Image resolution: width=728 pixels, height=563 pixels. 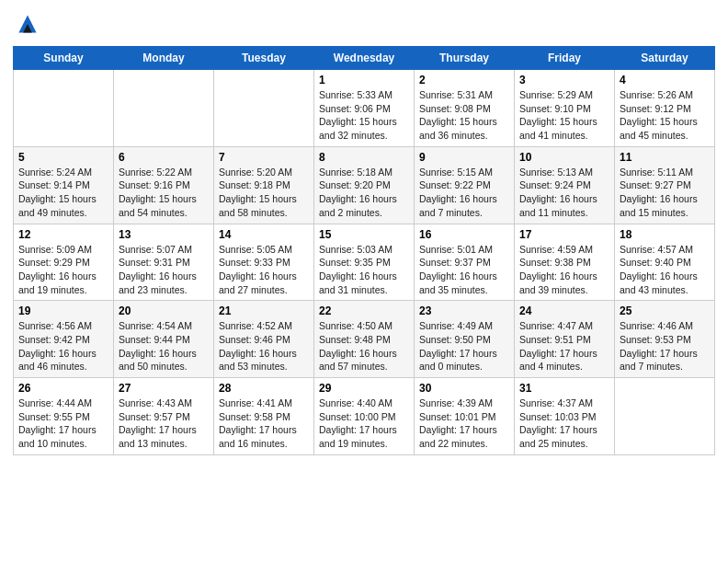 I want to click on day-cell: 20Sunrise: 4:54 AM Sunset: 9:44 PM Dayli…, so click(x=164, y=339).